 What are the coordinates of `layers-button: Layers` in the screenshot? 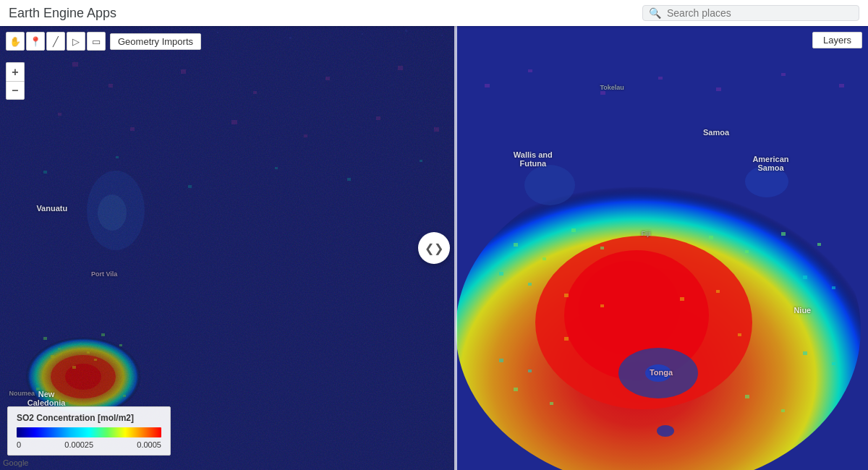 It's located at (838, 40).